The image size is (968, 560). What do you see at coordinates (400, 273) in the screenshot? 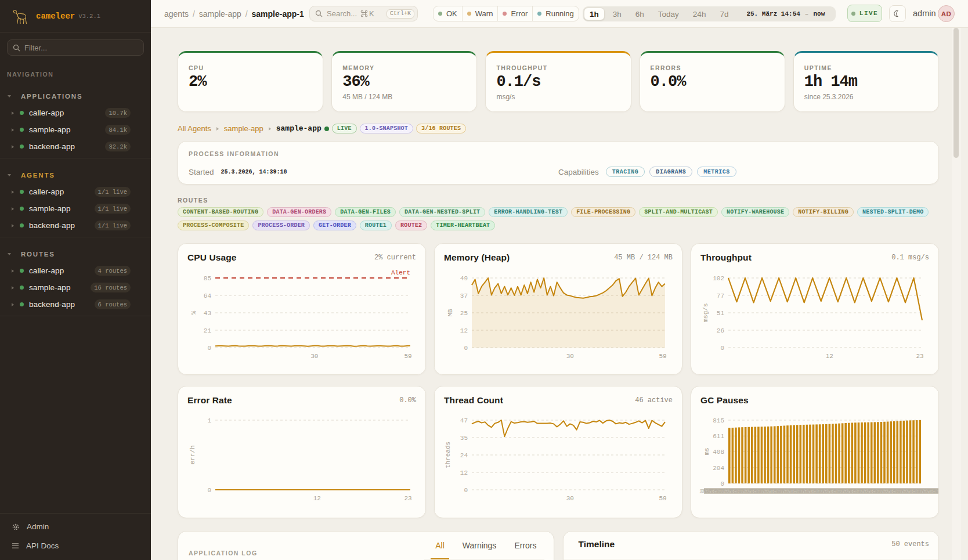
I see `svg-text: Alert` at bounding box center [400, 273].